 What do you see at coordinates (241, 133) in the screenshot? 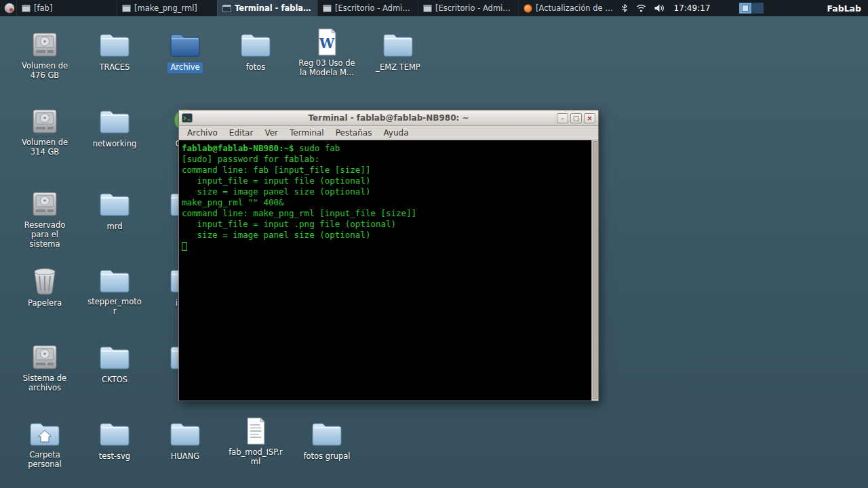
I see `menu-editar: Editar` at bounding box center [241, 133].